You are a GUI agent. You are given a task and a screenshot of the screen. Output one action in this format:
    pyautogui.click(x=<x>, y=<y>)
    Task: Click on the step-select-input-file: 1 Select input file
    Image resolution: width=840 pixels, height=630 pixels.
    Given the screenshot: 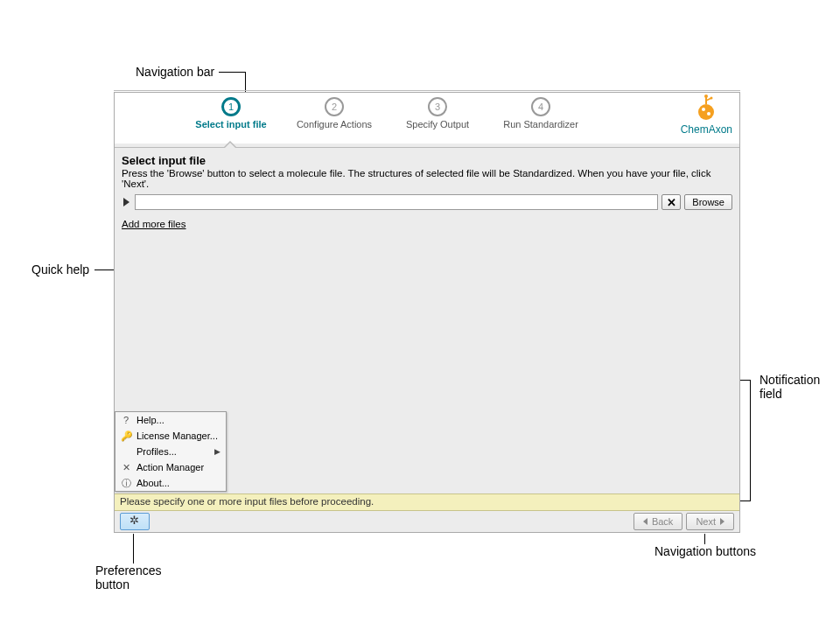 What is the action you would take?
    pyautogui.click(x=231, y=114)
    